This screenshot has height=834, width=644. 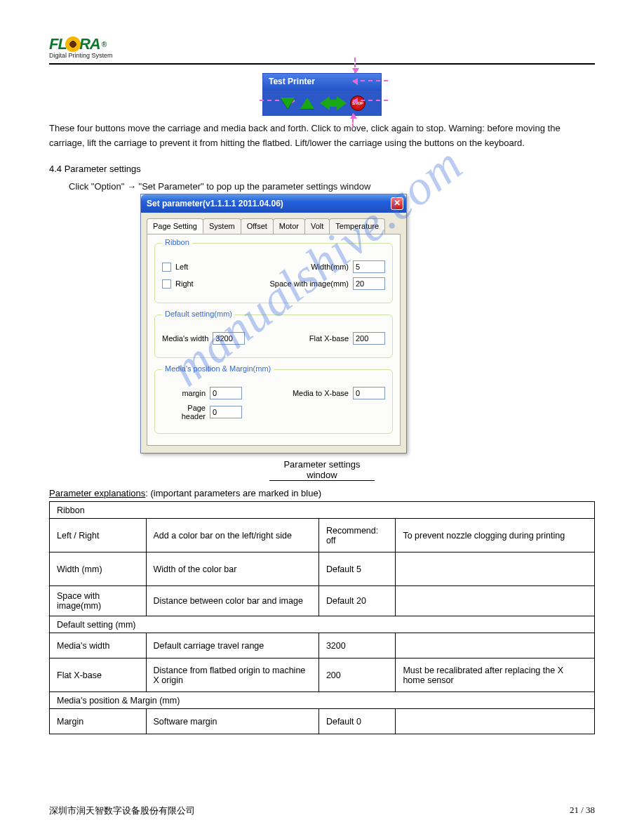 What do you see at coordinates (322, 187) in the screenshot?
I see `paragraph-2: Click "Option" → "Set Parameter" to pop …` at bounding box center [322, 187].